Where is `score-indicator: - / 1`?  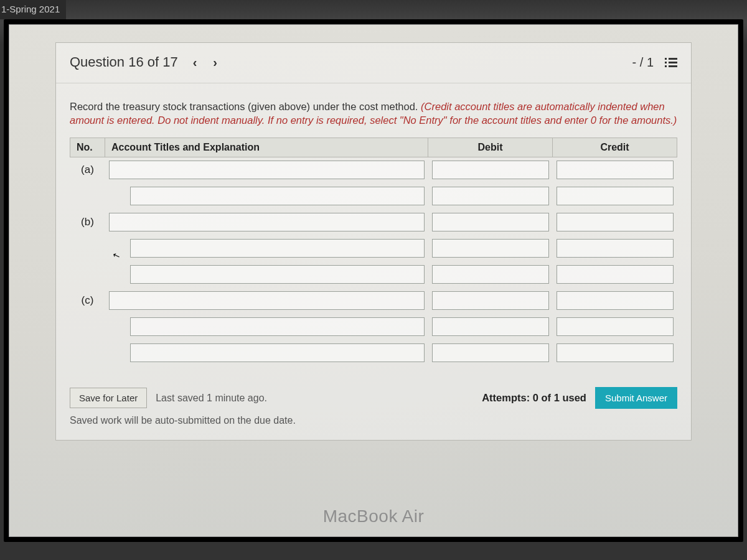
score-indicator: - / 1 is located at coordinates (643, 62).